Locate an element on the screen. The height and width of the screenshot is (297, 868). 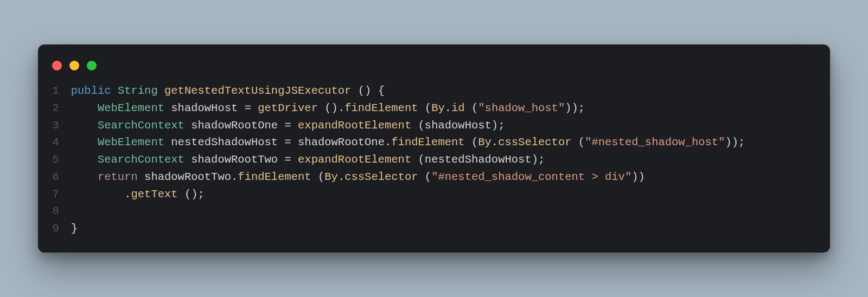
code-token: id is located at coordinates (458, 108).